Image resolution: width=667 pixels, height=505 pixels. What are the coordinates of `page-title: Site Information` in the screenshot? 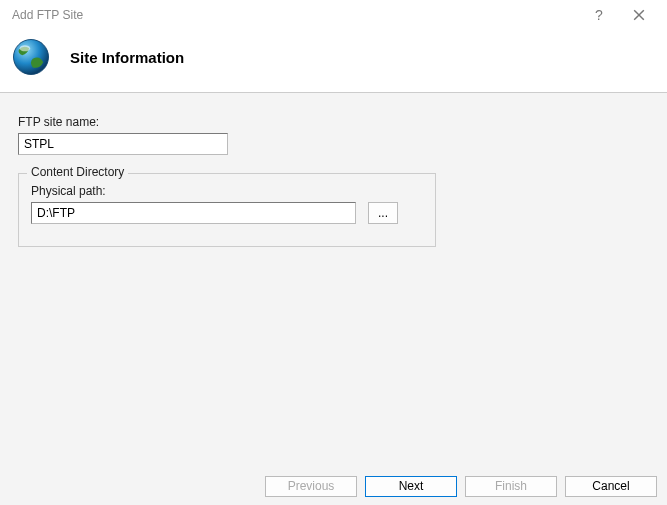 It's located at (127, 58).